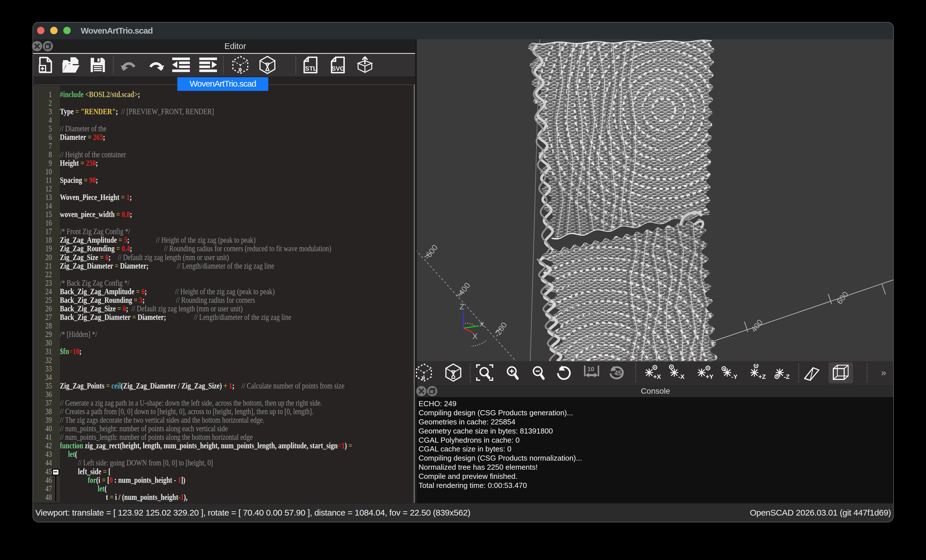  What do you see at coordinates (591, 369) in the screenshot?
I see `svg-text: 10` at bounding box center [591, 369].